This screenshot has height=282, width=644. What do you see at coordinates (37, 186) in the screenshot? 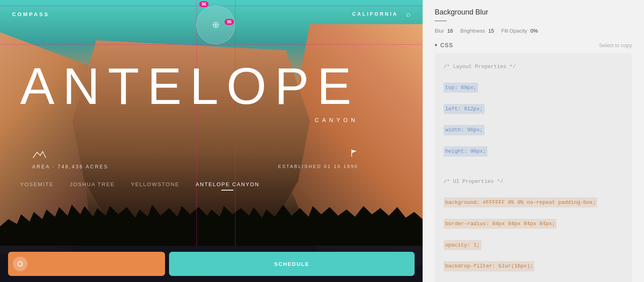
I see `tab-yosemite: YOSEMITE` at bounding box center [37, 186].